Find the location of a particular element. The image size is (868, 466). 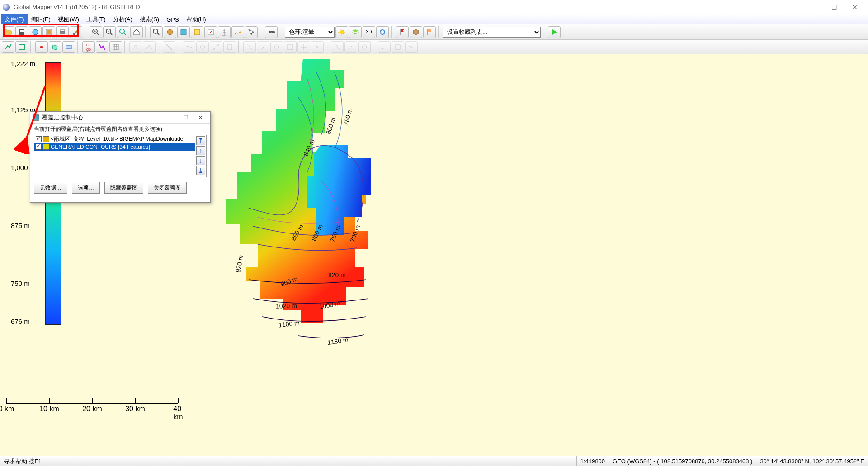

cube-button is located at coordinates (416, 32).